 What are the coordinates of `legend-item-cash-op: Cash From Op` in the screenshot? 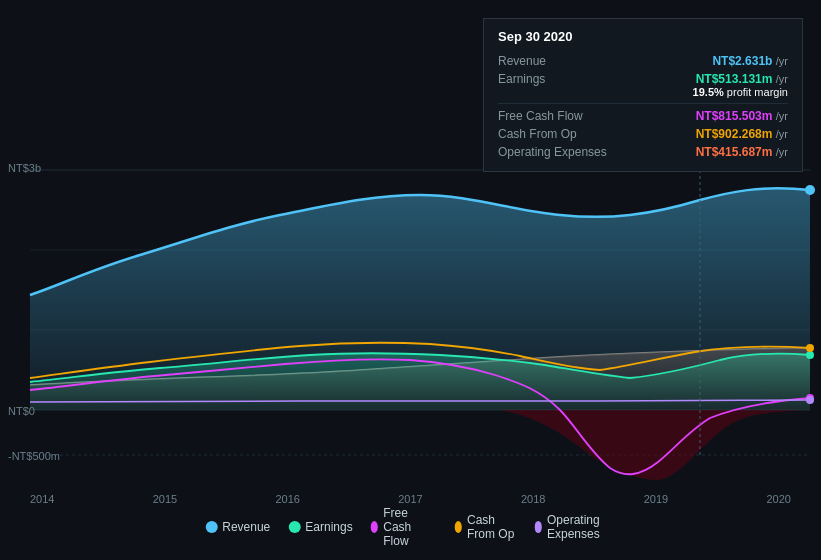 It's located at (485, 527).